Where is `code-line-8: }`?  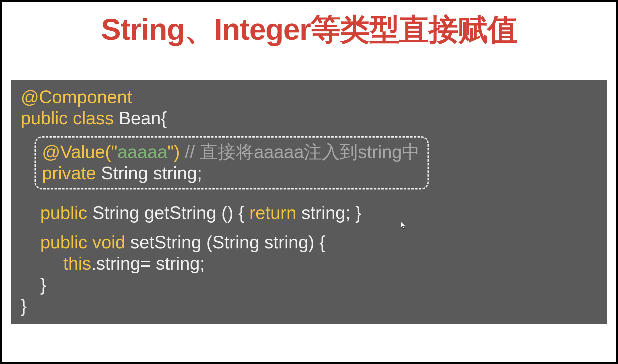 code-line-8: } is located at coordinates (309, 285).